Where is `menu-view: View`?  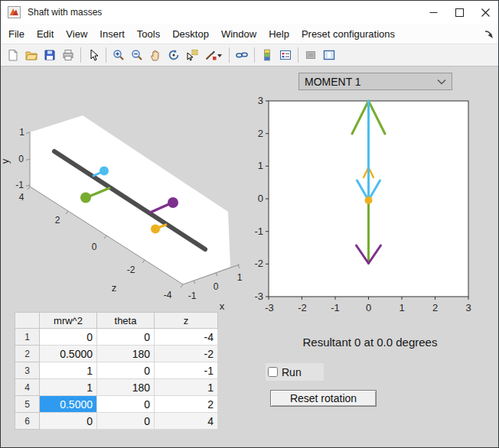 menu-view: View is located at coordinates (77, 34).